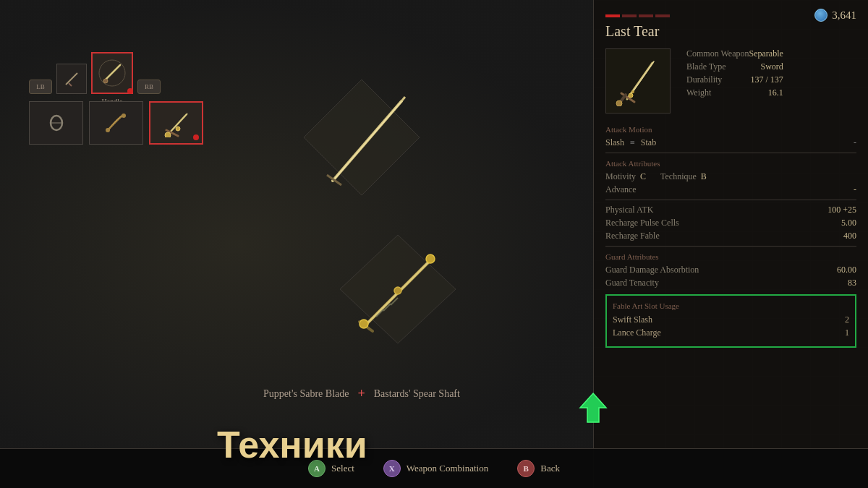  I want to click on blade-label: Blade Type, so click(706, 67).